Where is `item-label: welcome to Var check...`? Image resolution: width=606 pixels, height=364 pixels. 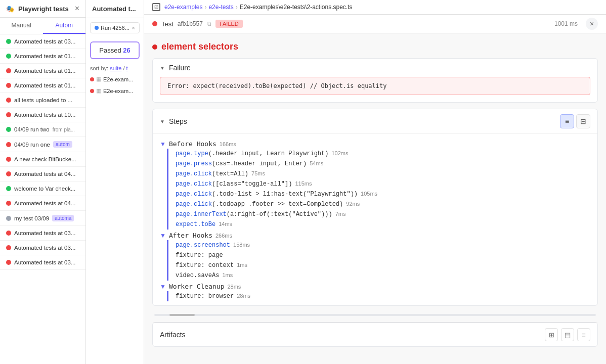 item-label: welcome to Var check... is located at coordinates (45, 189).